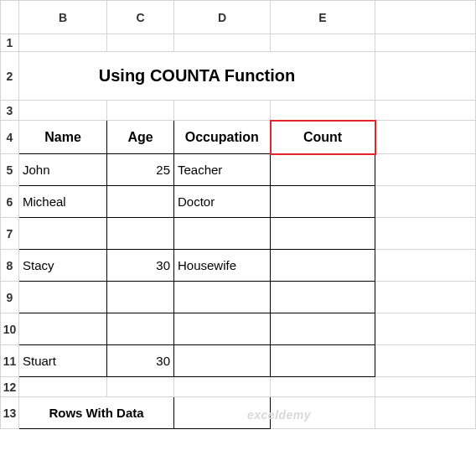  Describe the element at coordinates (323, 18) in the screenshot. I see `col-header-E: E` at that location.